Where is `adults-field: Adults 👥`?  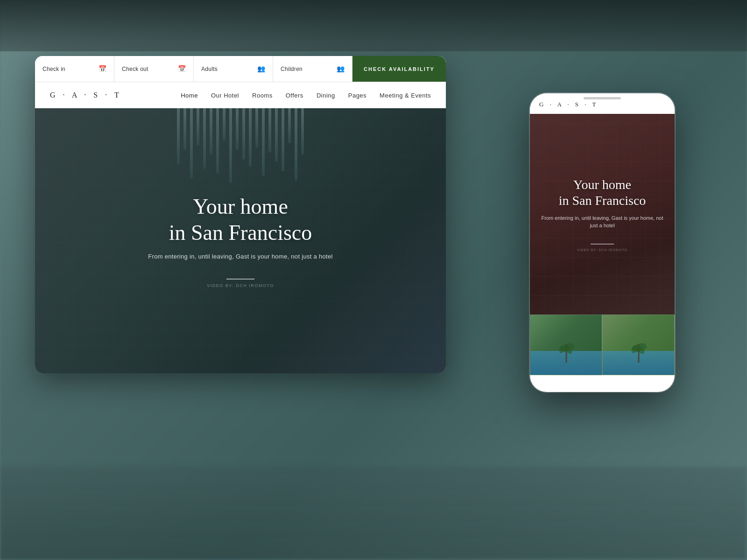
adults-field: Adults 👥 is located at coordinates (233, 69).